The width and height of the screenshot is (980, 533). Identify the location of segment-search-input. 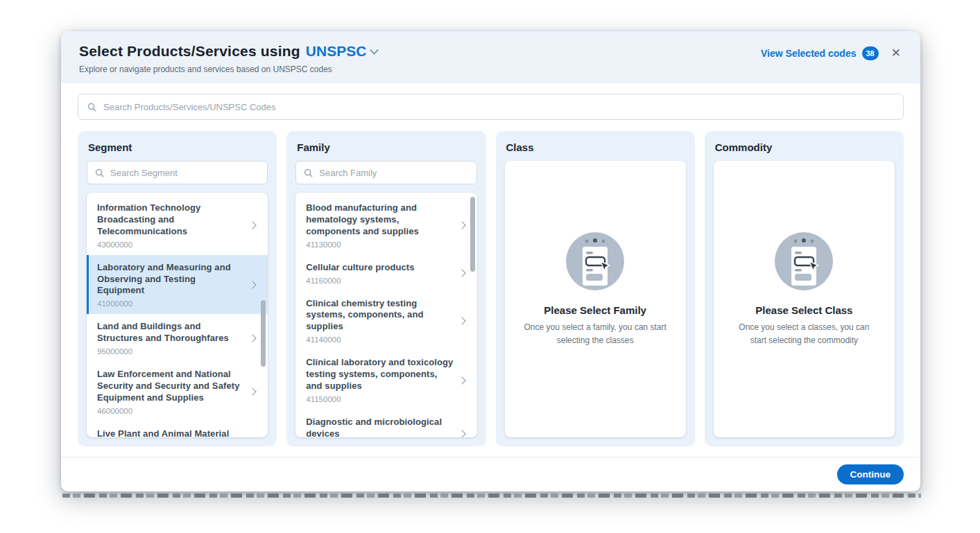
(184, 173).